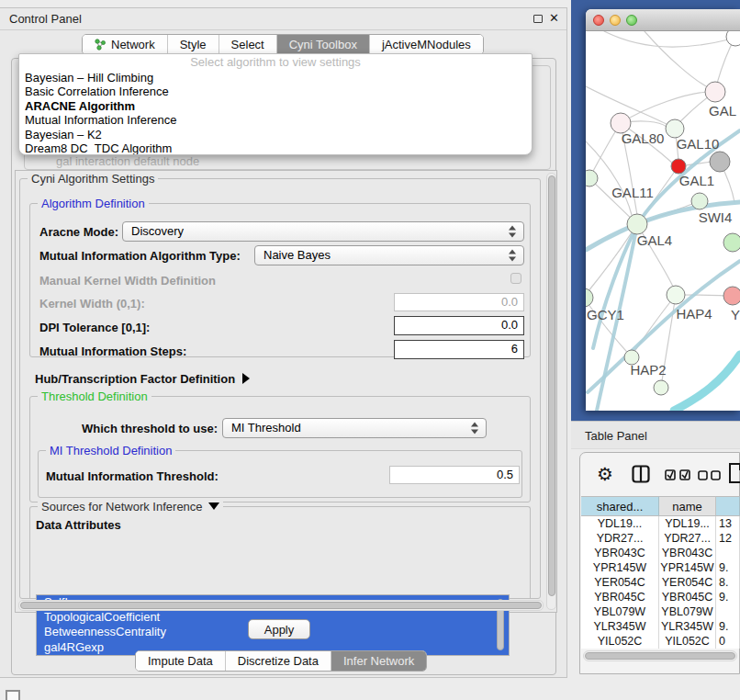  I want to click on gear-icon: ⚙, so click(605, 474).